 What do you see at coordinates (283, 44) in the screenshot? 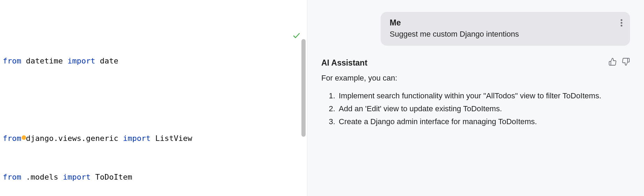
I see `checkmark-icon` at bounding box center [283, 44].